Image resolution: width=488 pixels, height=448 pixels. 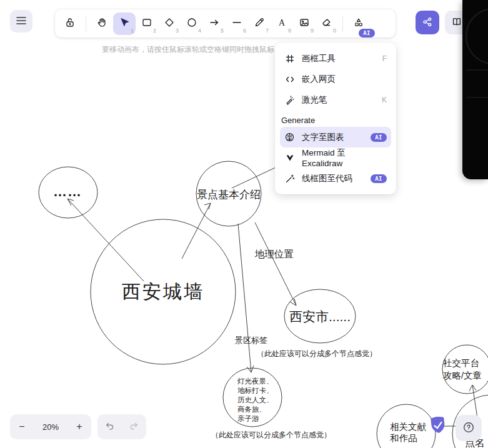 I want to click on tool-draw: 7, so click(x=259, y=24).